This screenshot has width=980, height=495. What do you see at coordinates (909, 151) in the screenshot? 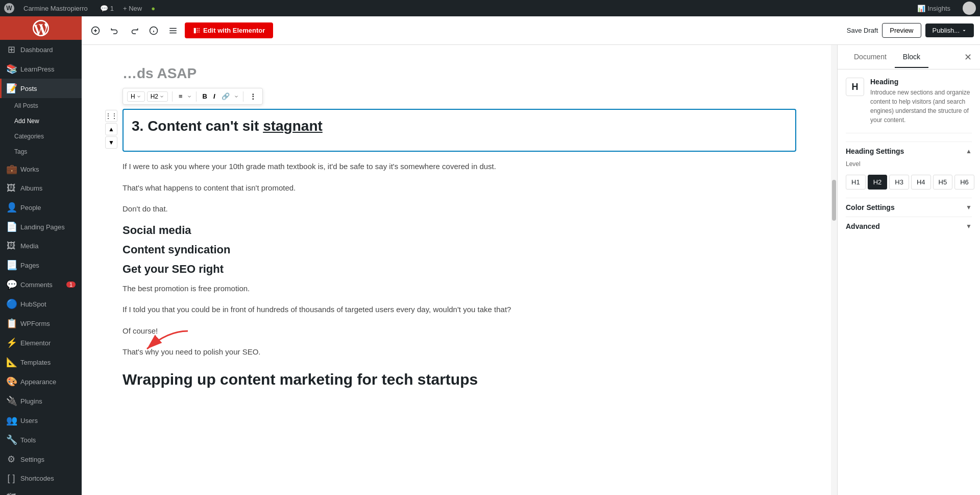
I see `heading-settings-section: Heading Settings ▲` at bounding box center [909, 151].